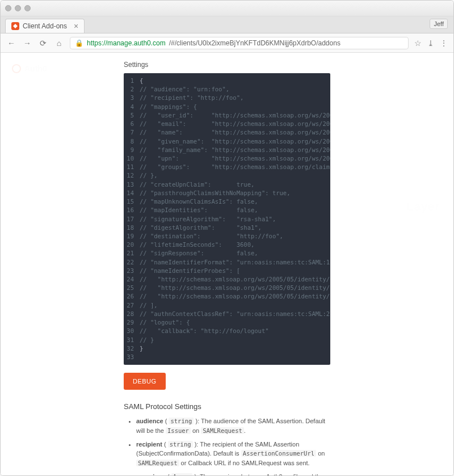  I want to click on code-line: 16// "mapIdentities": false,, so click(227, 210).